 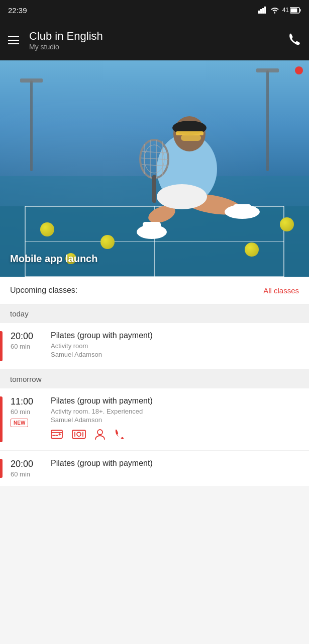 I want to click on day-label-today: today, so click(x=19, y=314).